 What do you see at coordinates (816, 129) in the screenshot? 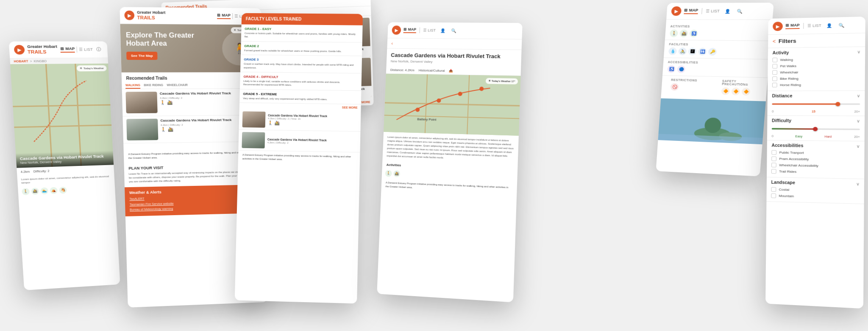
I see `difficulty-slider` at bounding box center [816, 129].